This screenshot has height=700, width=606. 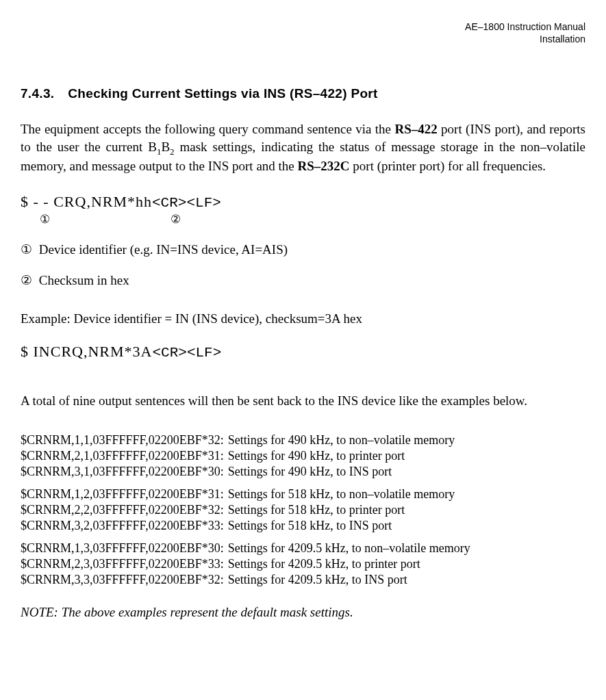 What do you see at coordinates (351, 472) in the screenshot?
I see `settings-desc: Settings for 490 kHz, to INS port` at bounding box center [351, 472].